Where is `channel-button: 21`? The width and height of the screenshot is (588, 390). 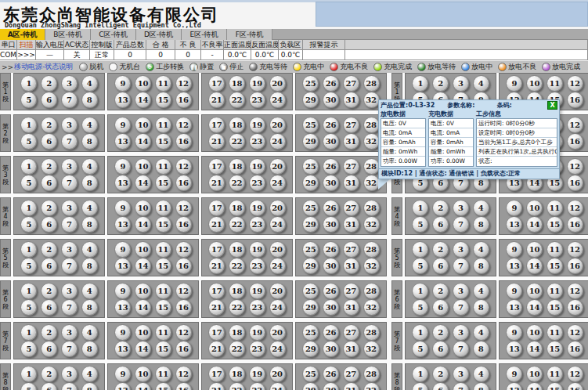
channel-button: 21 is located at coordinates (216, 141).